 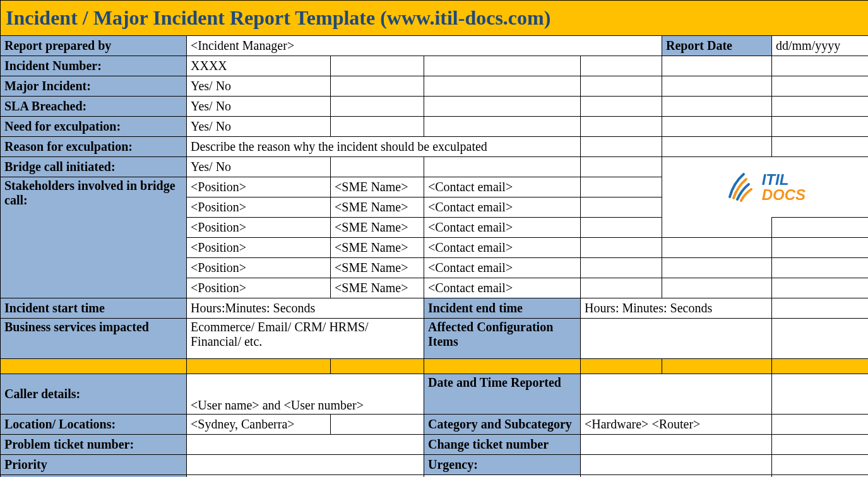 What do you see at coordinates (502, 309) in the screenshot?
I see `label-incident-end: Incident end time` at bounding box center [502, 309].